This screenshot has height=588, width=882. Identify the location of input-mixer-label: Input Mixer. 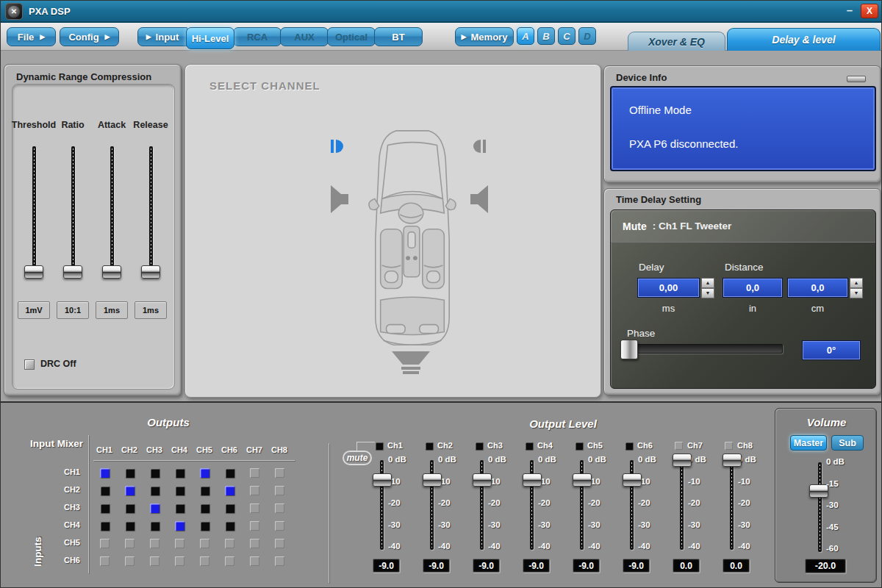
(57, 444).